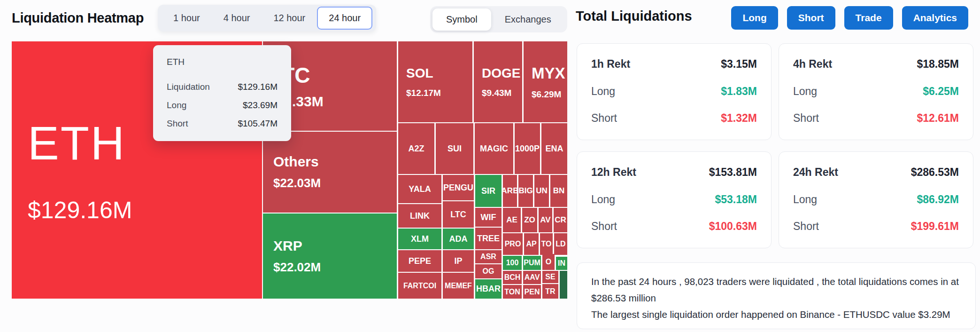  What do you see at coordinates (554, 149) in the screenshot?
I see `treemap-cell-ena: ENA` at bounding box center [554, 149].